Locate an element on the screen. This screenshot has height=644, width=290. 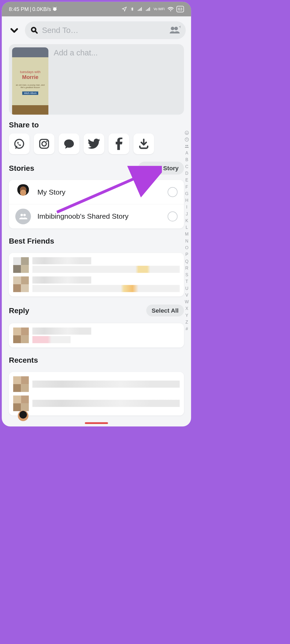
whatsapp-icon is located at coordinates (19, 144).